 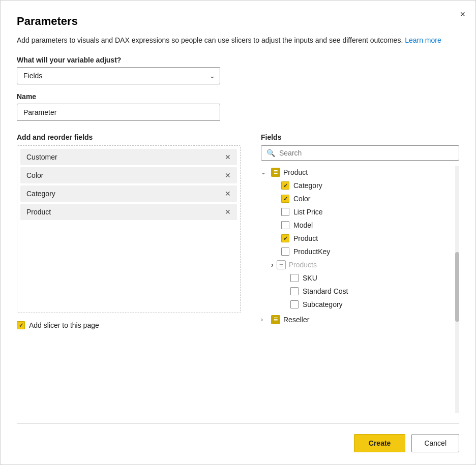 I want to click on remove-product-button: ✕, so click(x=228, y=212).